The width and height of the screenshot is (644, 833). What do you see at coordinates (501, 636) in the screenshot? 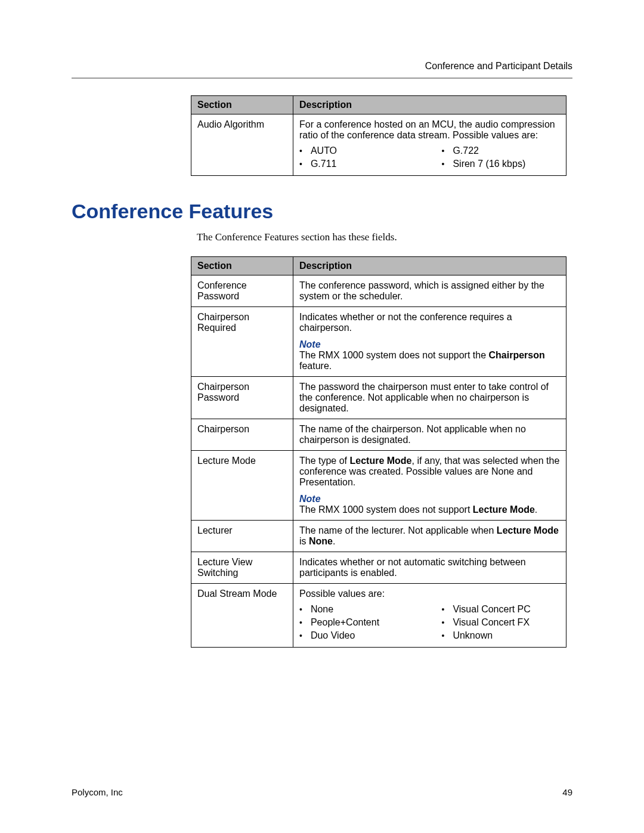
I see `list-item: •Unknown` at bounding box center [501, 636].